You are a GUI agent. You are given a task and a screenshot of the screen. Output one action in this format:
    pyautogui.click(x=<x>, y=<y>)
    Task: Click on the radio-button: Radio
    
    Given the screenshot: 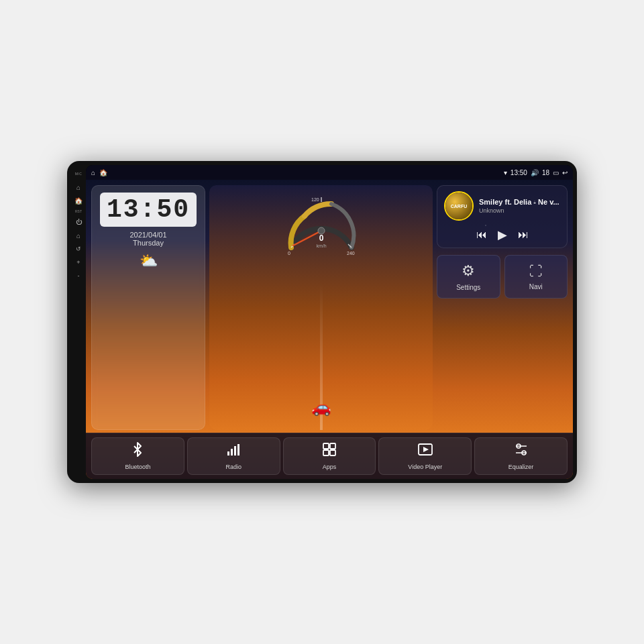 What is the action you would take?
    pyautogui.click(x=233, y=456)
    